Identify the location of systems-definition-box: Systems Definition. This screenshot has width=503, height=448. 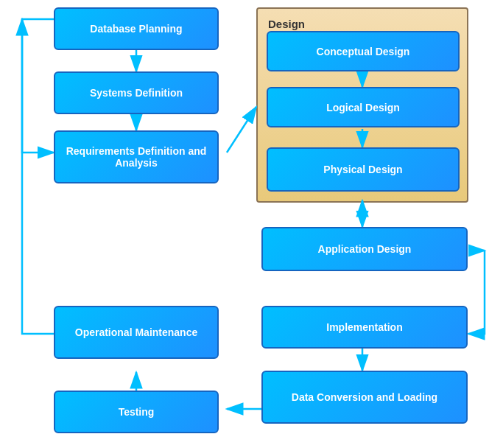
(136, 93).